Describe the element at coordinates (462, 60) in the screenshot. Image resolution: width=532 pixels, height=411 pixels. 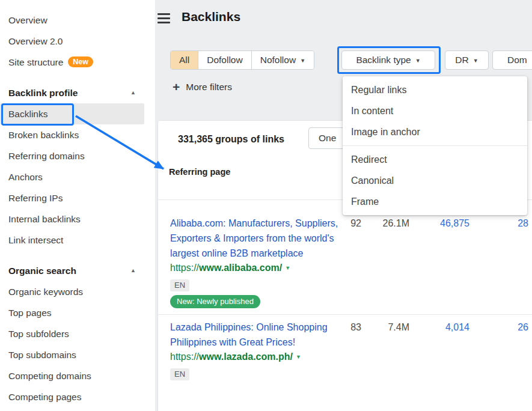
I see `dr-label: DR` at that location.